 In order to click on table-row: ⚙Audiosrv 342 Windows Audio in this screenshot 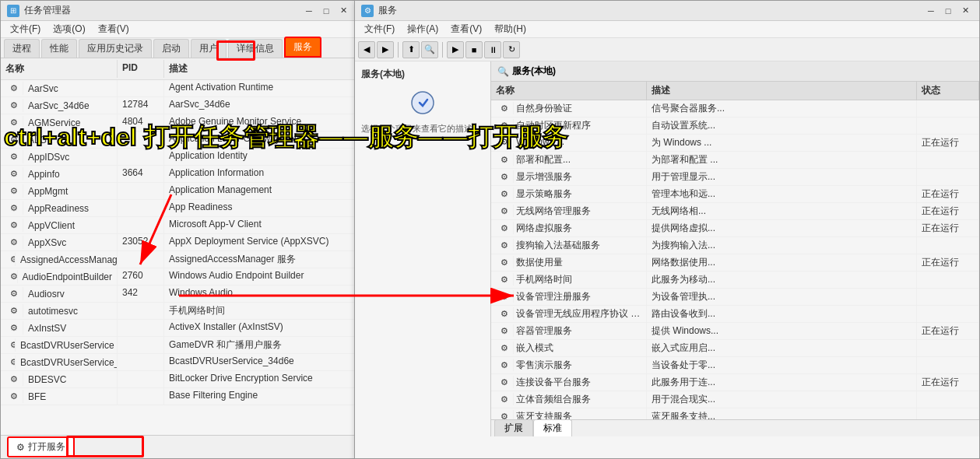, I will do `click(179, 294)`.